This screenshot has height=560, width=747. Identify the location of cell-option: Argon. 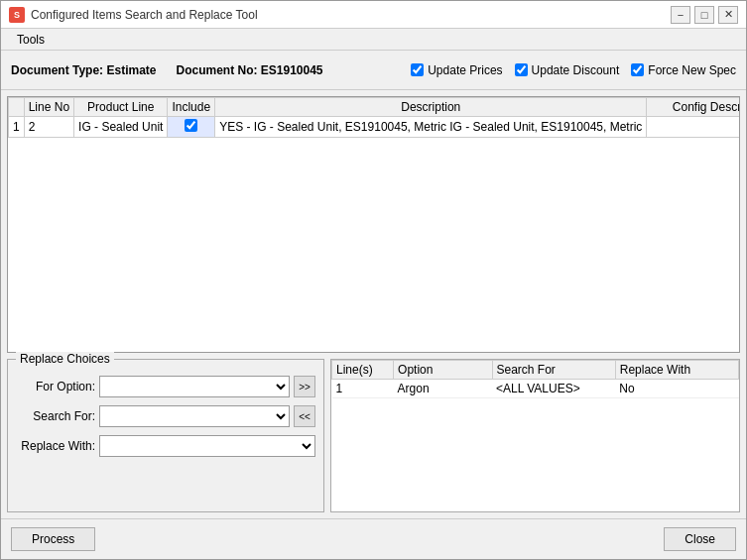
(442, 389).